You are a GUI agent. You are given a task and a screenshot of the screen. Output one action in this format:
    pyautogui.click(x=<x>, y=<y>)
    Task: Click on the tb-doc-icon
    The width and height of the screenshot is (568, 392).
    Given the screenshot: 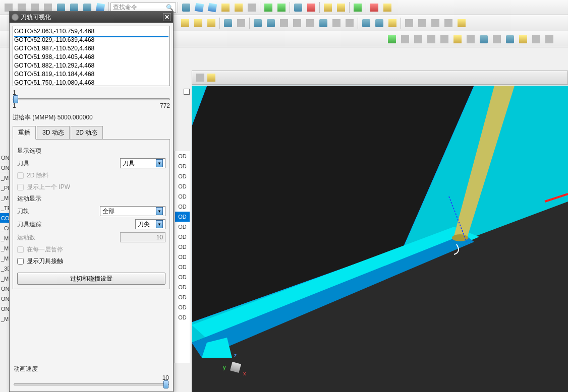 What is the action you would take?
    pyautogui.click(x=228, y=23)
    